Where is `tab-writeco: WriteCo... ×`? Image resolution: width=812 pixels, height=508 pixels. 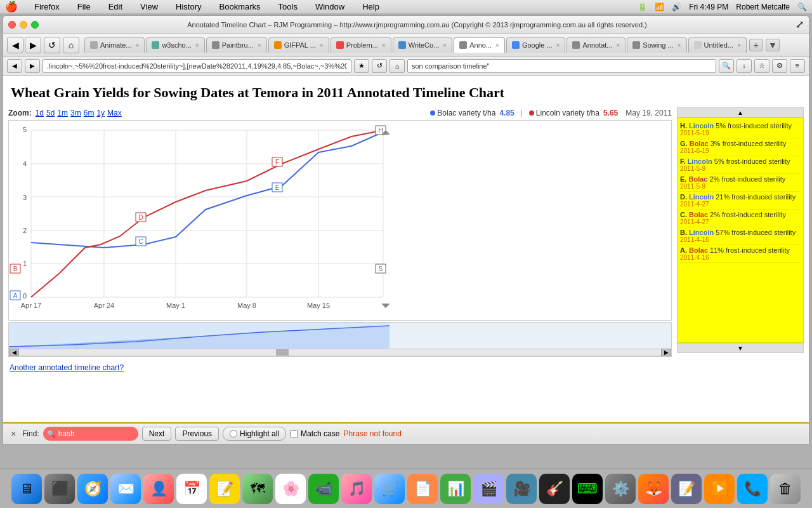 tab-writeco: WriteCo... × is located at coordinates (422, 45).